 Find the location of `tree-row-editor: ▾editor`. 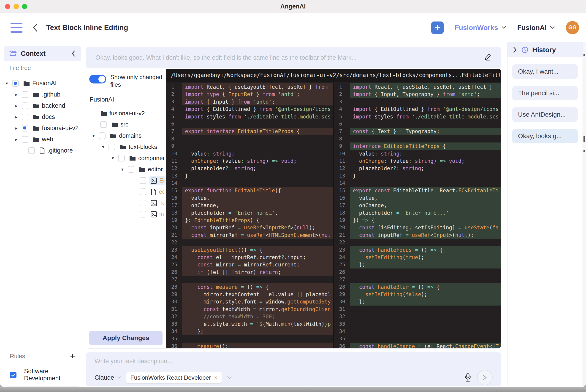

tree-row-editor: ▾editor is located at coordinates (128, 170).